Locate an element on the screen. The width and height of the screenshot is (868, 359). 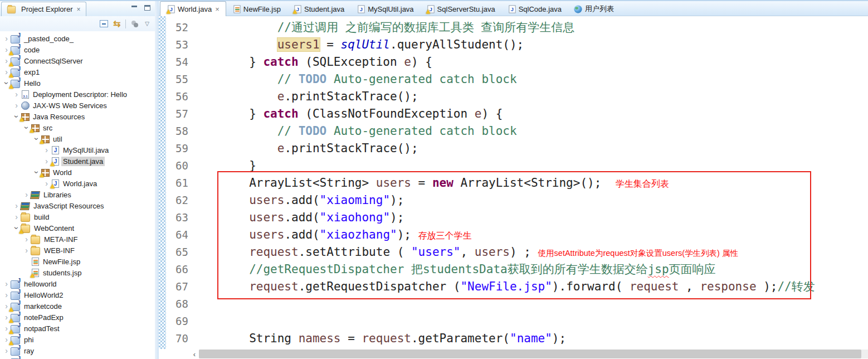
code-line: 54 } catch (SQLException e) { is located at coordinates (517, 62).